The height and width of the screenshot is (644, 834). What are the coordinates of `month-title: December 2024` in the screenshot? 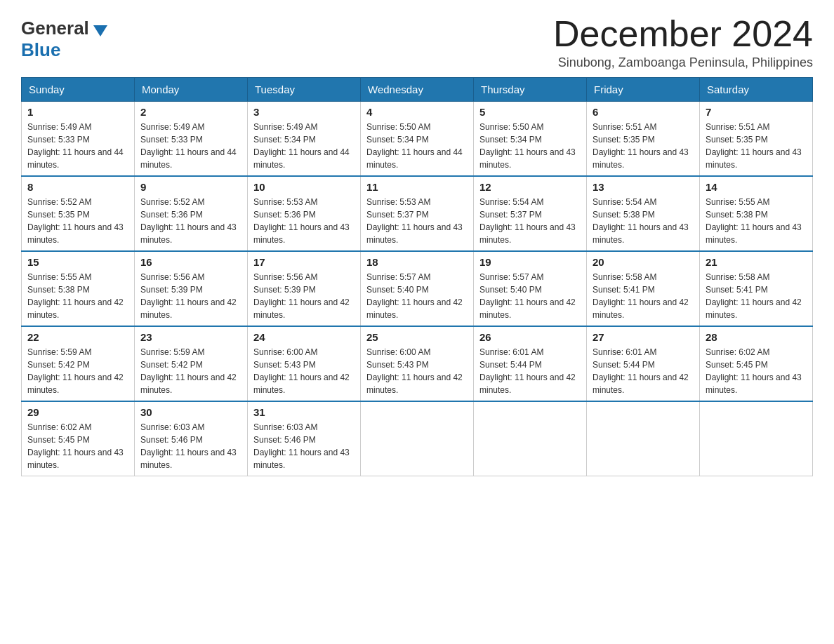 It's located at (683, 34).